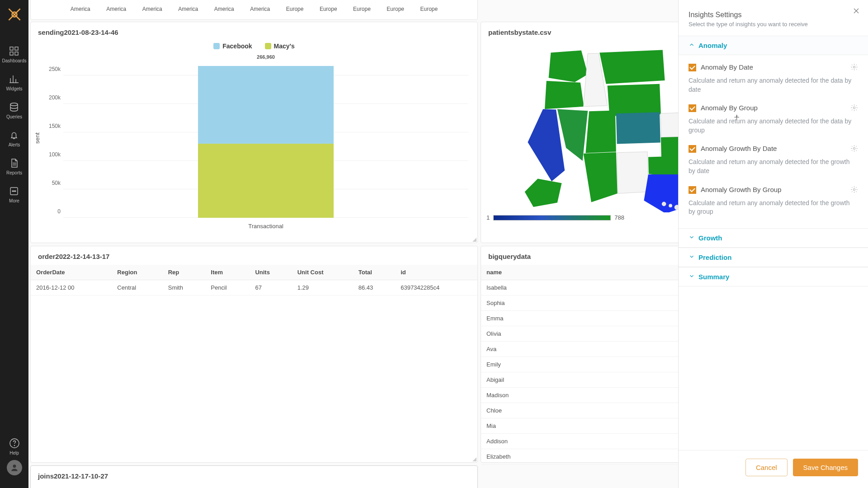  What do you see at coordinates (773, 258) in the screenshot?
I see `section-prediction: Prediction` at bounding box center [773, 258].